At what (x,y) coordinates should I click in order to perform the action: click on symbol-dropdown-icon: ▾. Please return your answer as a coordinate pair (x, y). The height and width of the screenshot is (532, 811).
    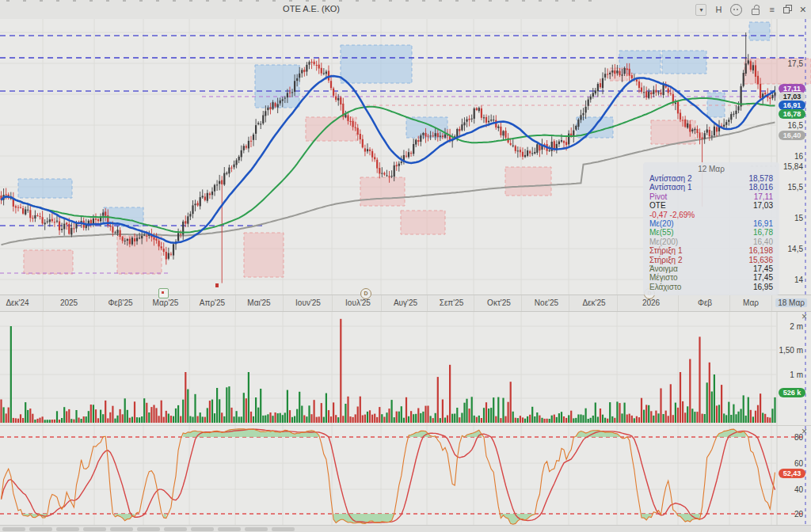
    Looking at the image, I should click on (701, 10).